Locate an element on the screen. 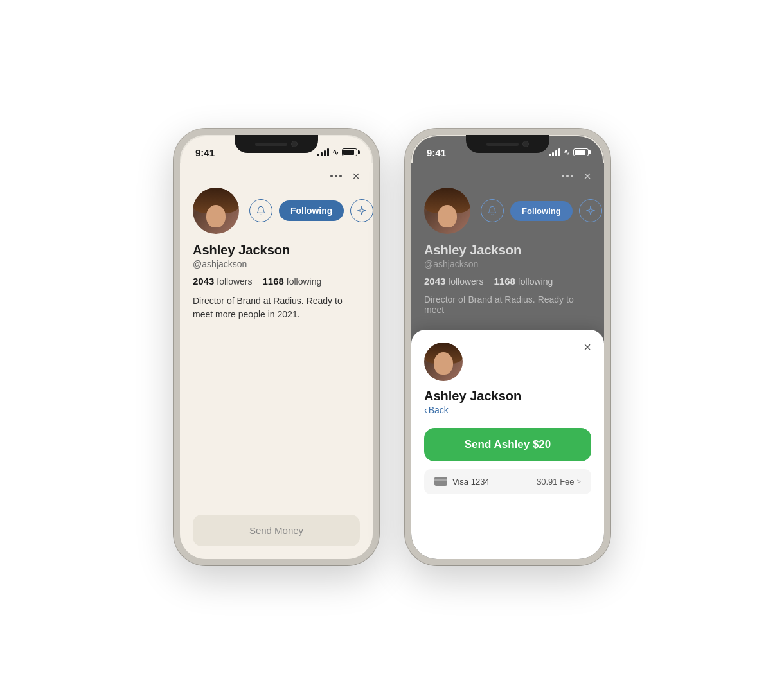 The height and width of the screenshot is (694, 784). following-button-1: Following is located at coordinates (311, 211).